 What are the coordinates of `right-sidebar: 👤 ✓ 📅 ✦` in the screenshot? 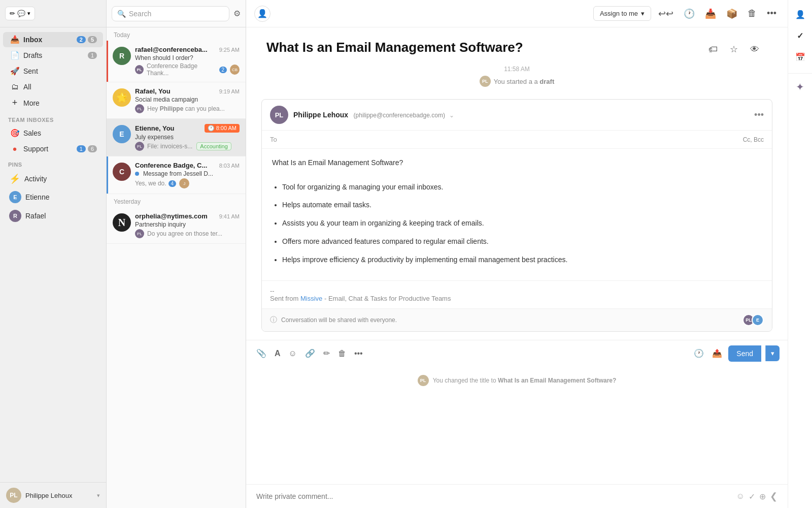 It's located at (800, 254).